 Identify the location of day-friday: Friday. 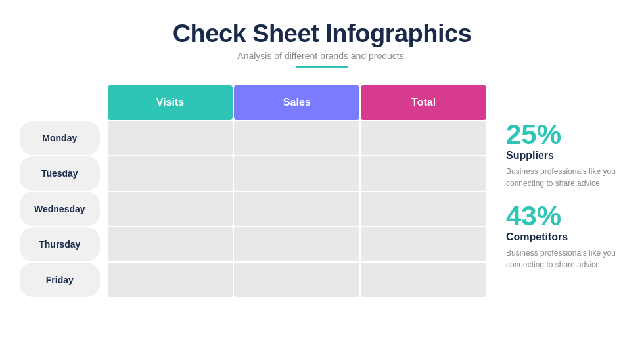
(60, 280).